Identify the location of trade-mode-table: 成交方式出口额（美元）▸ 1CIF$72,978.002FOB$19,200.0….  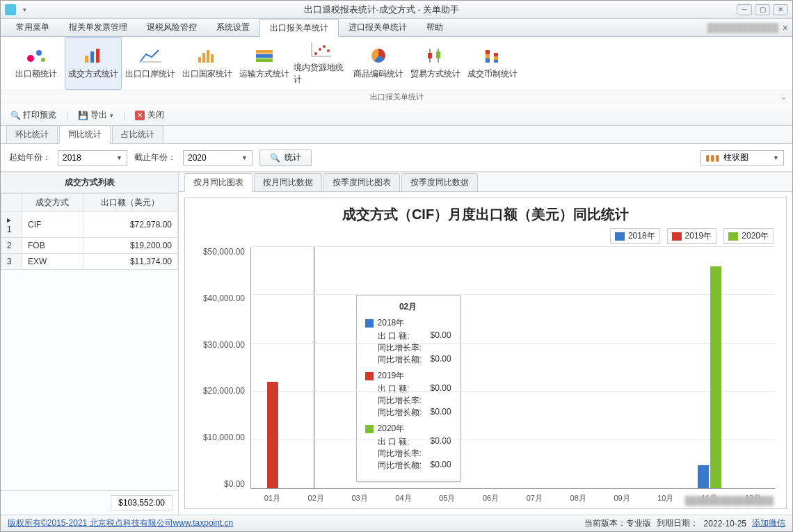
(89, 232).